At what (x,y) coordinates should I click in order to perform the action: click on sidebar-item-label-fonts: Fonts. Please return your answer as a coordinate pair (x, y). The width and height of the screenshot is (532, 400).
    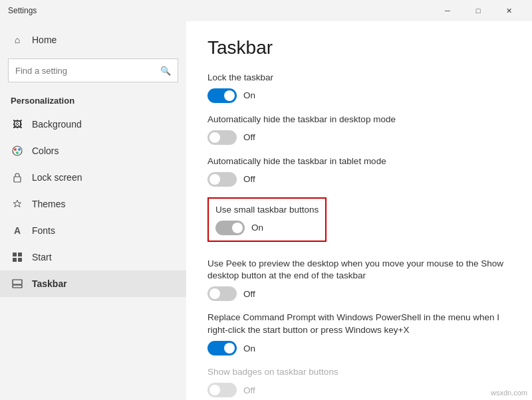
    Looking at the image, I should click on (44, 231).